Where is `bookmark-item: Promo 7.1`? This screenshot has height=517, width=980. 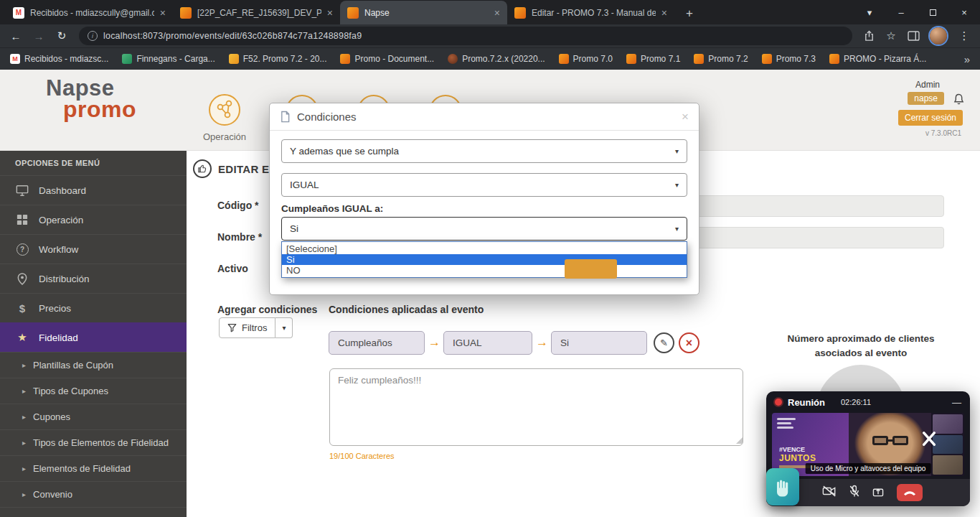
bookmark-item: Promo 7.1 is located at coordinates (653, 59).